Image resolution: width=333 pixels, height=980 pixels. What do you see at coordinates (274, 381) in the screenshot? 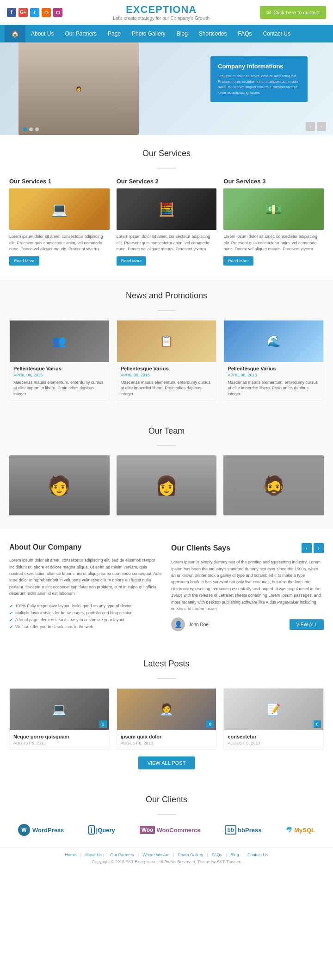
I see `news-3-body: Pellentesque Varius APRIL 08, 2015 Maece…` at bounding box center [274, 381].